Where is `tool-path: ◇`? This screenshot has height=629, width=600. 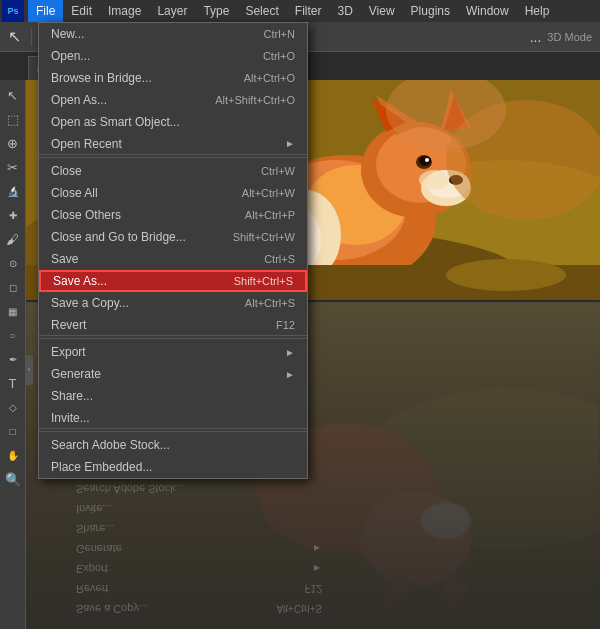
tool-path: ◇ is located at coordinates (13, 407).